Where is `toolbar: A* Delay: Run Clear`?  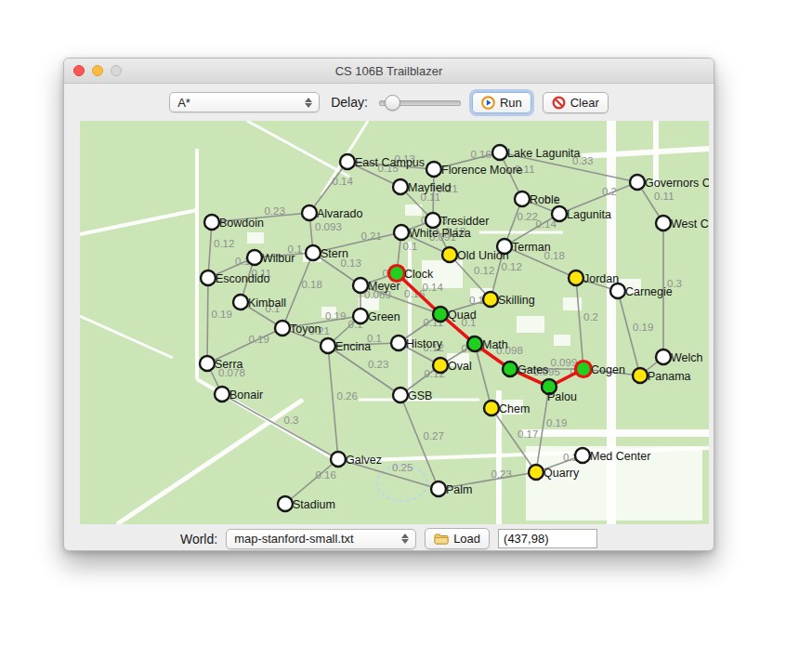
toolbar: A* Delay: Run Clear is located at coordinates (388, 102).